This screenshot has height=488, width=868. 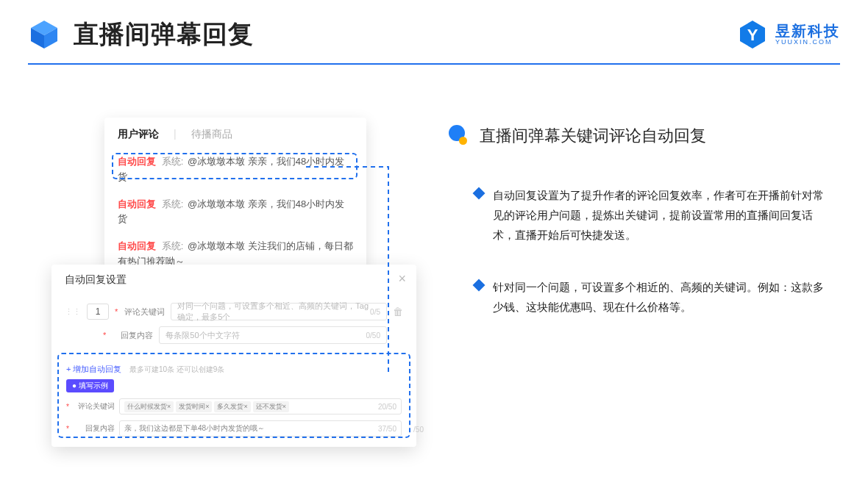 What do you see at coordinates (434, 64) in the screenshot?
I see `header-divider` at bounding box center [434, 64].